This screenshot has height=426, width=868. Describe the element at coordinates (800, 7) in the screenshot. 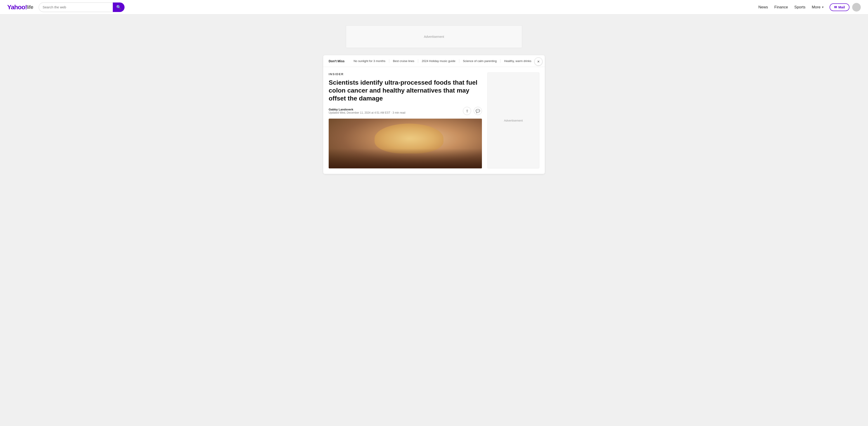

I see `nav-sports: Sports` at that location.